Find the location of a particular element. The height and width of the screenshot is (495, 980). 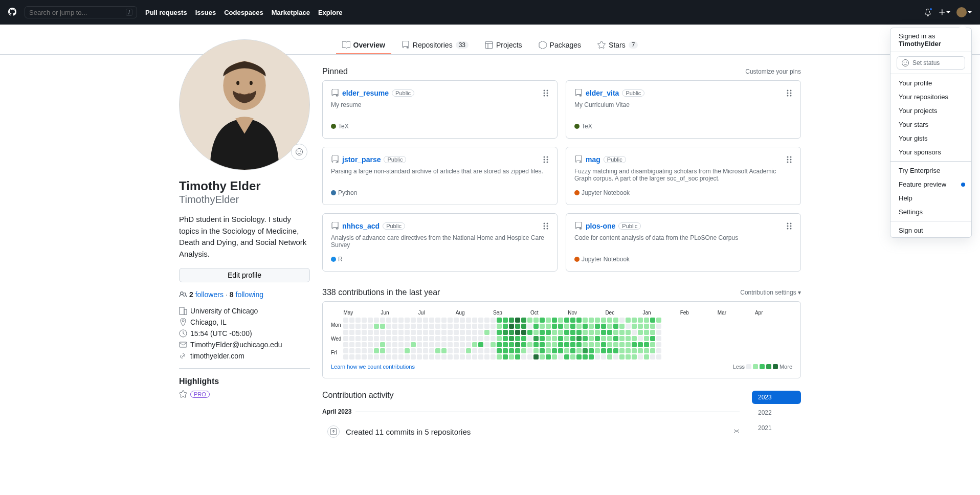

pinned-repo-link: jstor_parse is located at coordinates (361, 160).